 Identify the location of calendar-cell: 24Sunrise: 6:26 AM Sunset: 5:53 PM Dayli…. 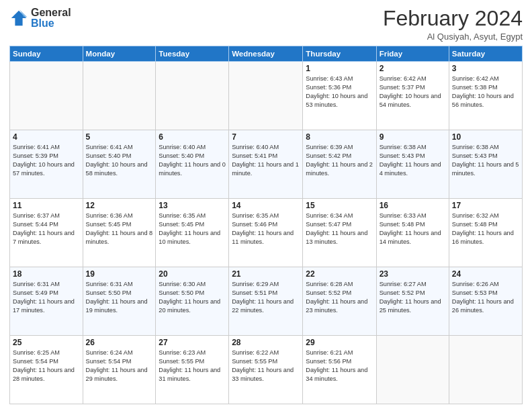
(485, 302).